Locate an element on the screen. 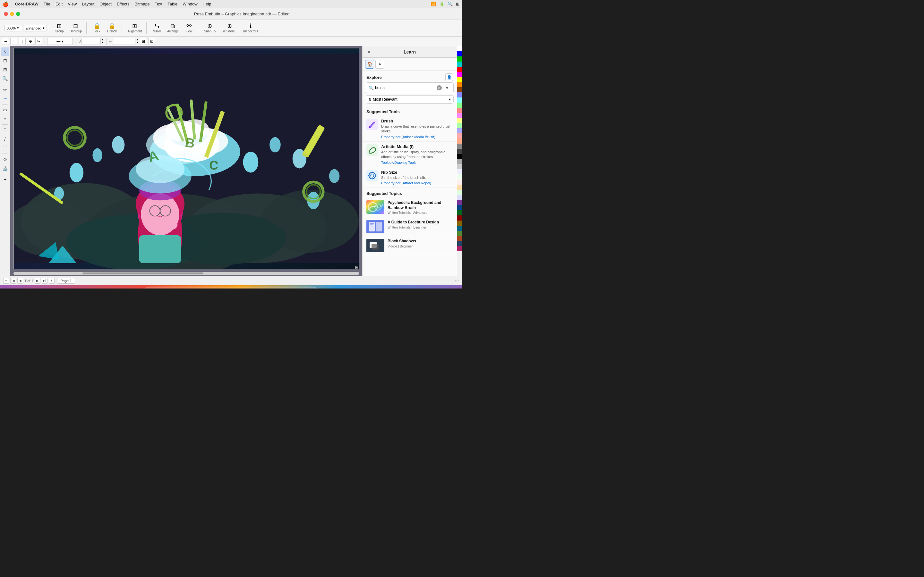 This screenshot has width=924, height=577. color-dark-gray is located at coordinates (460, 151).